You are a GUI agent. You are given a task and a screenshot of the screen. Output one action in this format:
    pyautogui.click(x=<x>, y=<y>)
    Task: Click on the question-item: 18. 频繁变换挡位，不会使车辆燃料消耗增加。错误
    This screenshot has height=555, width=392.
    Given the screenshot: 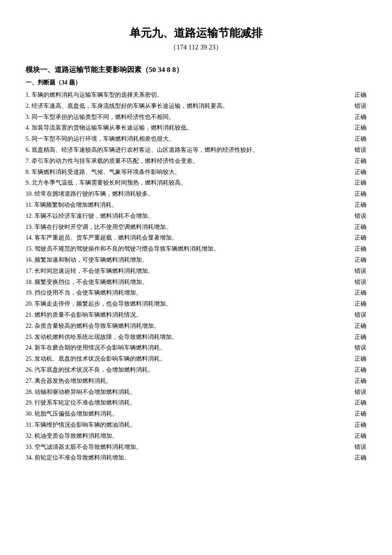 What is the action you would take?
    pyautogui.click(x=196, y=282)
    